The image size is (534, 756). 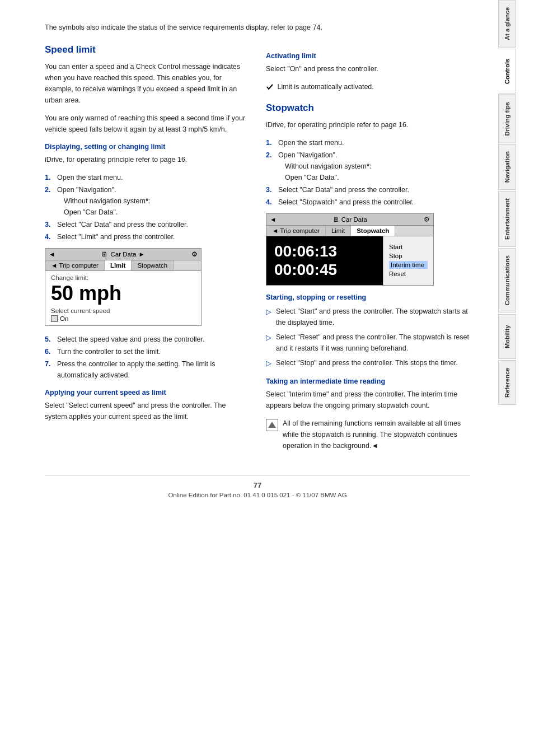 What do you see at coordinates (507, 119) in the screenshot?
I see `sidebar-tab-driving-tips: Driving tips` at bounding box center [507, 119].